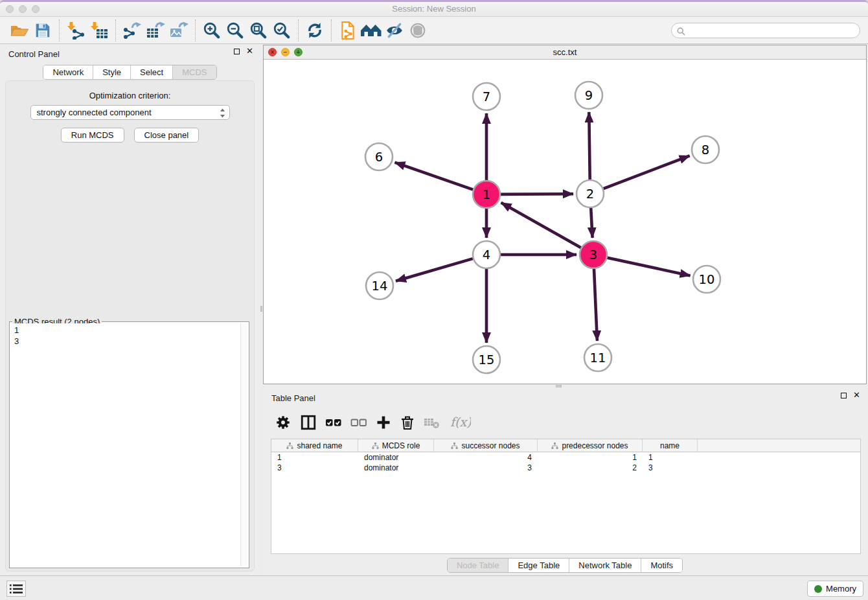 Image resolution: width=868 pixels, height=600 pixels. What do you see at coordinates (670, 446) in the screenshot?
I see `column-header-name: name` at bounding box center [670, 446].